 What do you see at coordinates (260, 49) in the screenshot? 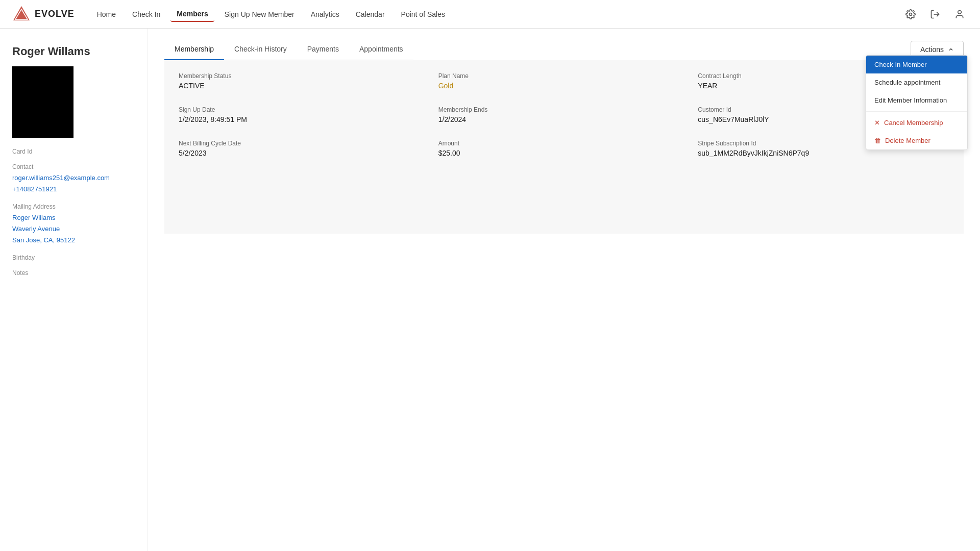
I see `tab-checkin-history: Check-in History` at bounding box center [260, 49].